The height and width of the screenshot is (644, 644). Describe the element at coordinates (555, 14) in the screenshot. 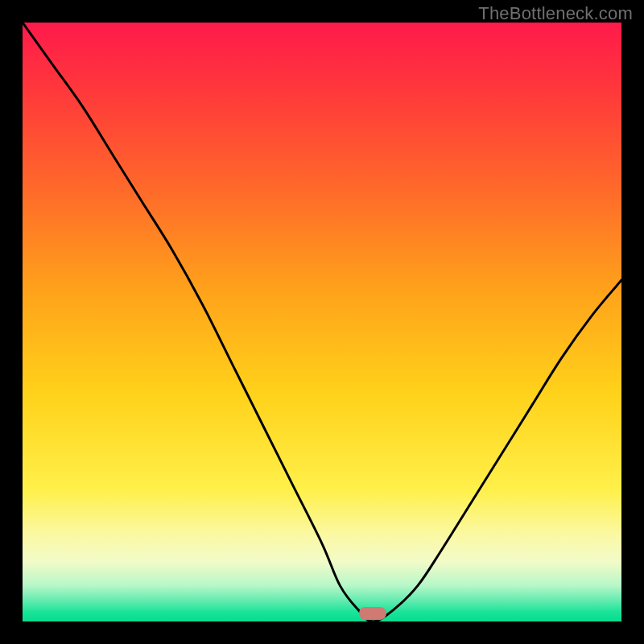

I see `watermark-text: TheBottleneck.com` at that location.